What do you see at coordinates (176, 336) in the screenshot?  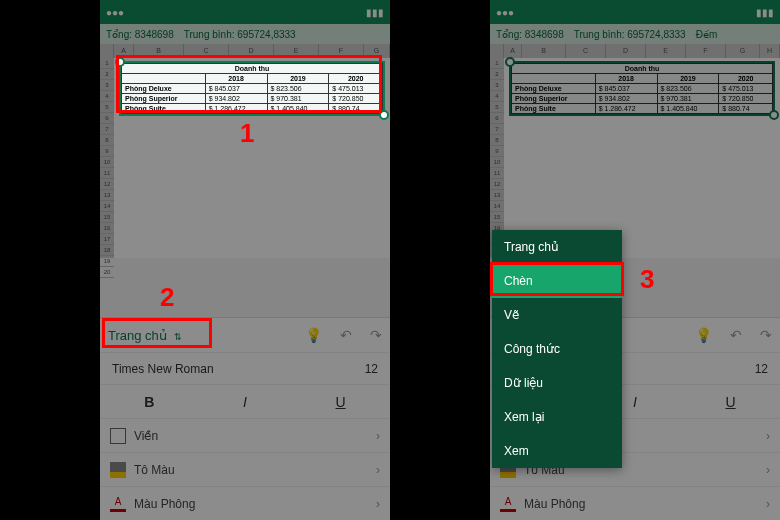 I see `chevron-updown-icon` at bounding box center [176, 336].